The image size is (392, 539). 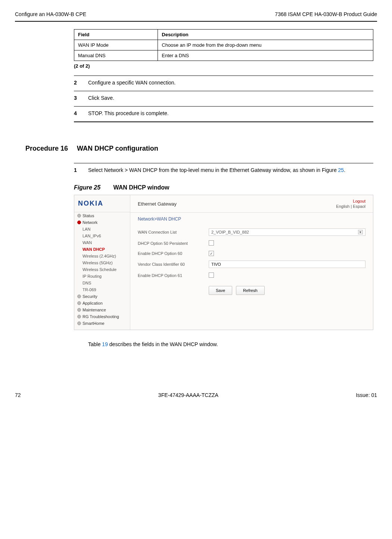 I want to click on label-opt60: Enable DHCP Option 60, so click(x=173, y=253).